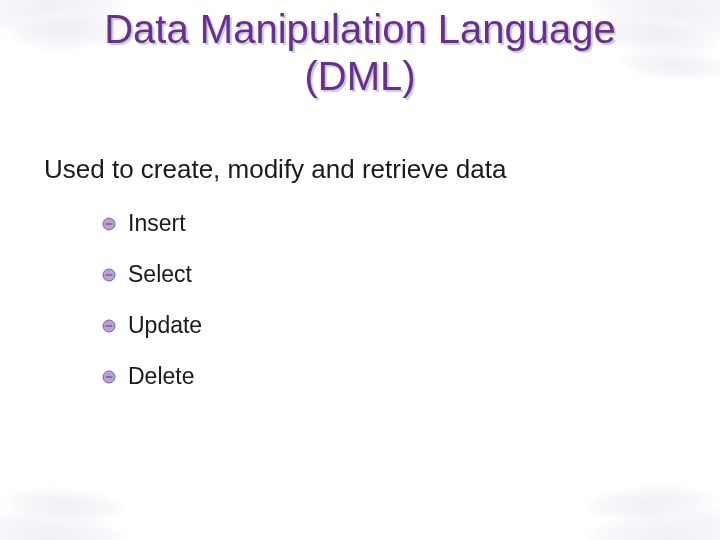 The height and width of the screenshot is (540, 720). I want to click on list-item-label: Insert, so click(157, 224).